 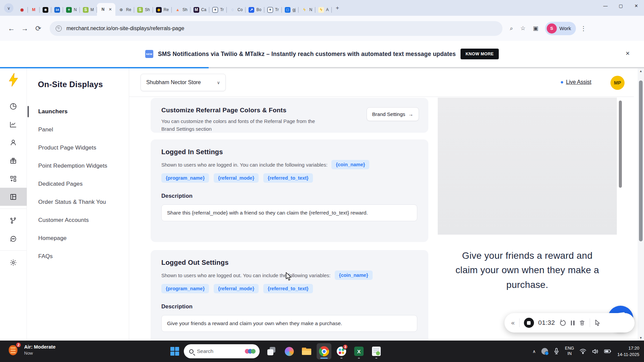 I want to click on scroll-down-arrow: ▼, so click(x=641, y=338).